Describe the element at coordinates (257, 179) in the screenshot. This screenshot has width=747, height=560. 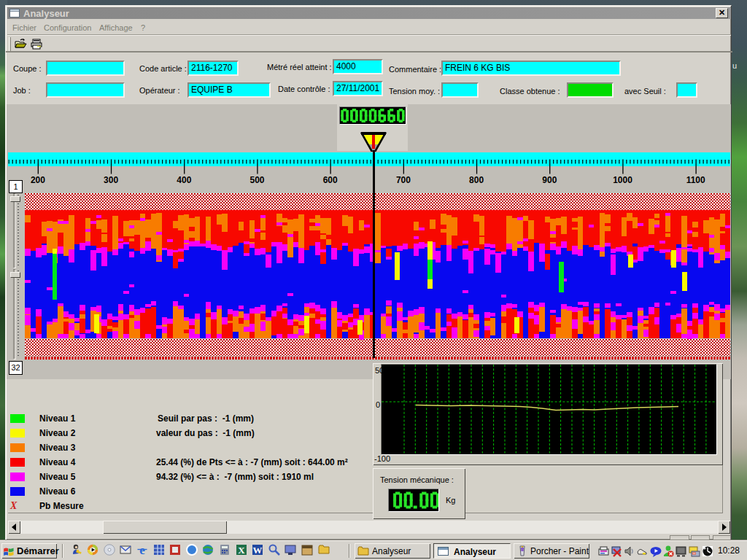
I see `svg-text: 500` at that location.